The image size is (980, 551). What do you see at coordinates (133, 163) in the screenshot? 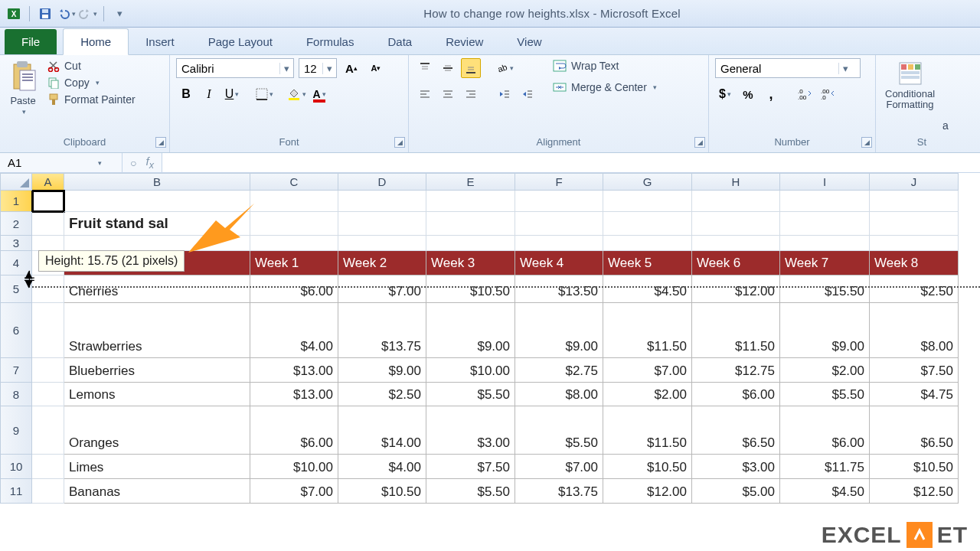
I see `cancel-icon: ○` at bounding box center [133, 163].